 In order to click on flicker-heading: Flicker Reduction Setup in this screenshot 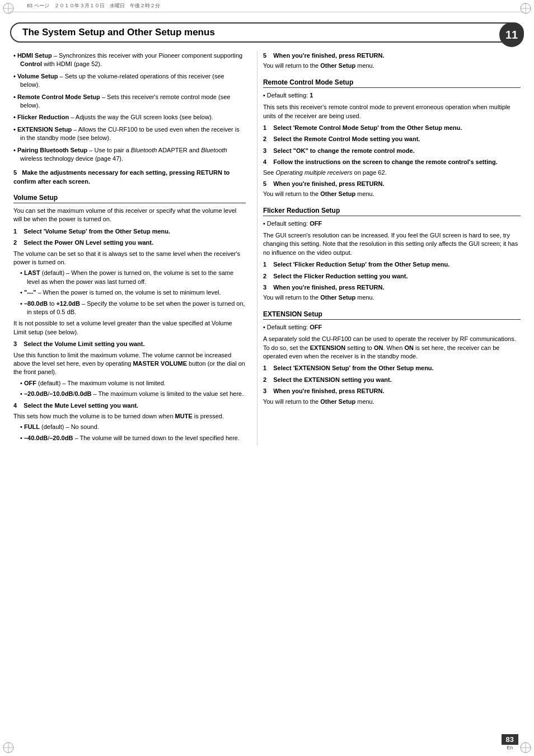, I will do `click(392, 212)`.